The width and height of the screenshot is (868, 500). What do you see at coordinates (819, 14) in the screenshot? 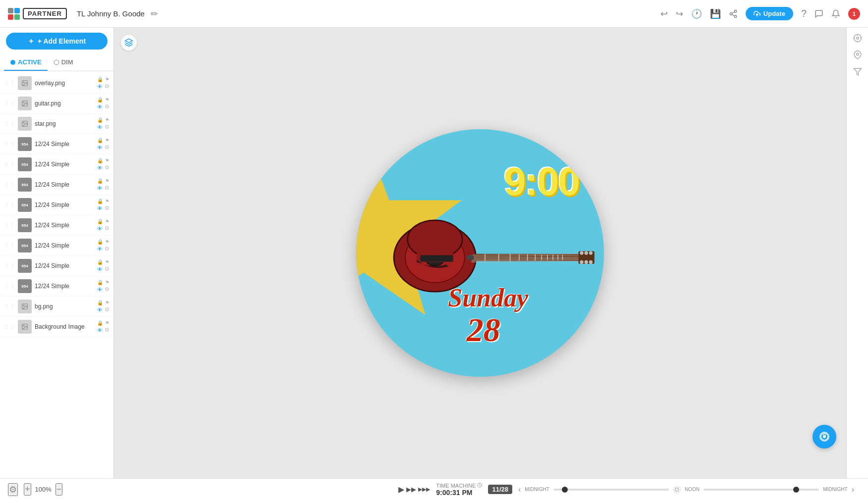
I see `chat-button` at bounding box center [819, 14].